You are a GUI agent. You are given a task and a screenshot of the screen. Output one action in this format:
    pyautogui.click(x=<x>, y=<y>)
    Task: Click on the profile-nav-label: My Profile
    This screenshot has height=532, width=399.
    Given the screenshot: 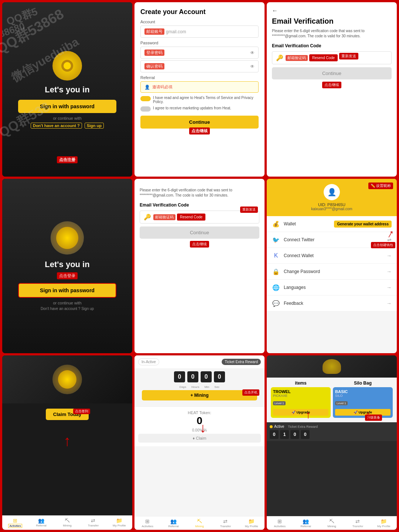 What is the action you would take?
    pyautogui.click(x=119, y=525)
    